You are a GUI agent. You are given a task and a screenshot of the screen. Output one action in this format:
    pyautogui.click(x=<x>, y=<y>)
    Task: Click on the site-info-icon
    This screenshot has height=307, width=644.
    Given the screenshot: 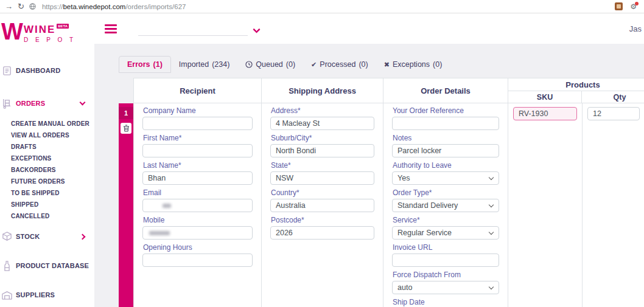 What is the action you would take?
    pyautogui.click(x=33, y=6)
    